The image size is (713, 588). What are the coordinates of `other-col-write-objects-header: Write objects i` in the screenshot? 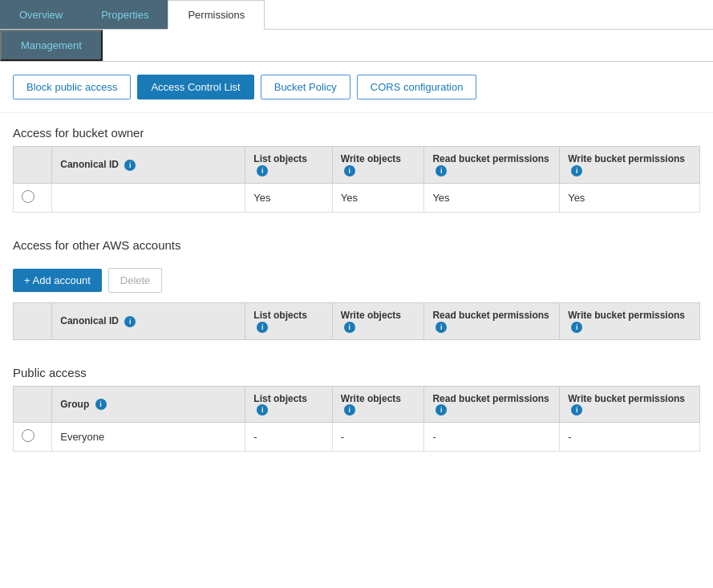 It's located at (379, 321).